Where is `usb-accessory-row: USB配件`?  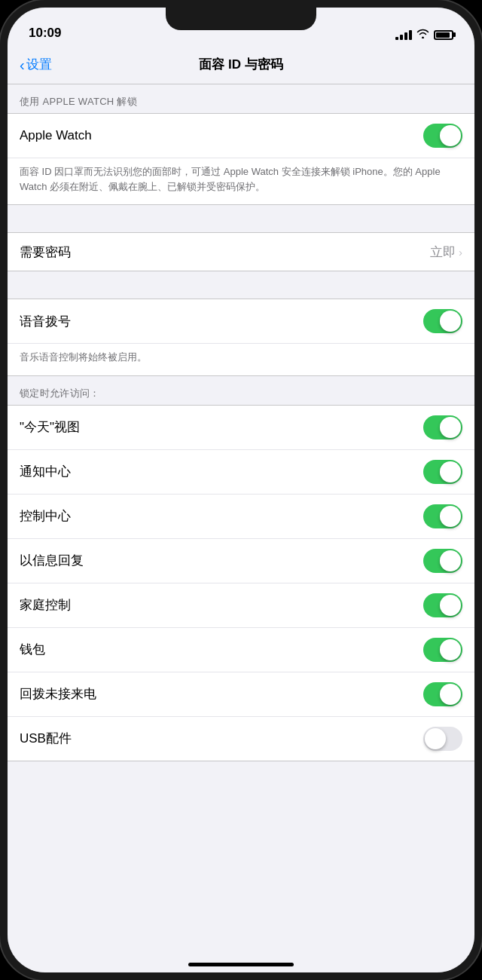
usb-accessory-row: USB配件 is located at coordinates (241, 739).